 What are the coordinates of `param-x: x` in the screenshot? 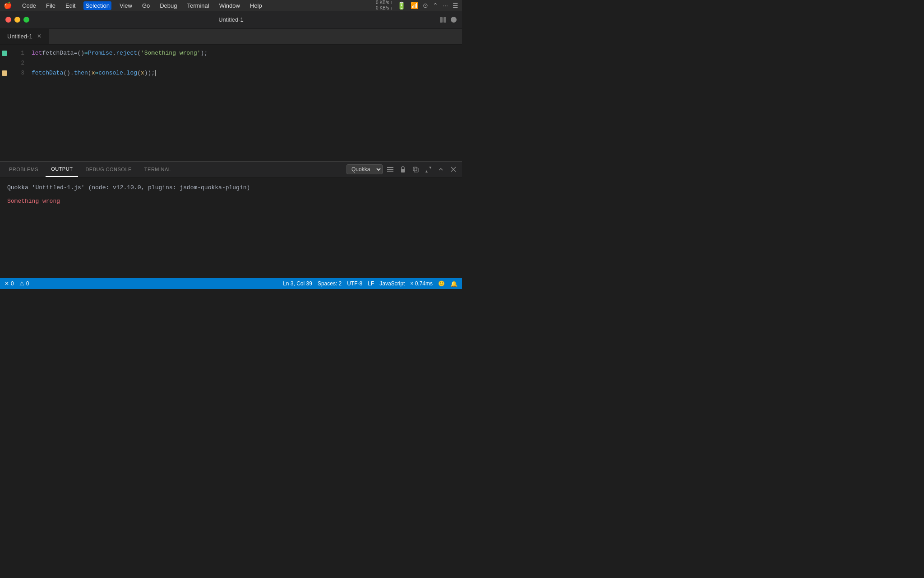 It's located at (93, 73).